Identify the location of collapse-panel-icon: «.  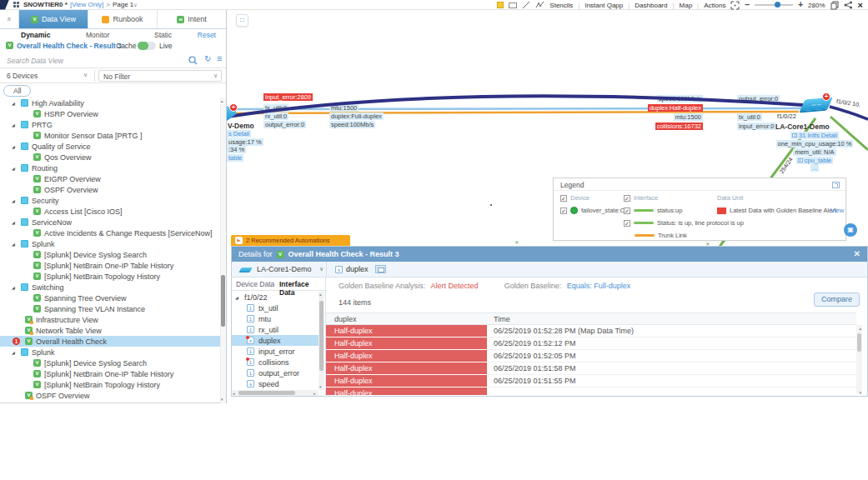
(9, 19).